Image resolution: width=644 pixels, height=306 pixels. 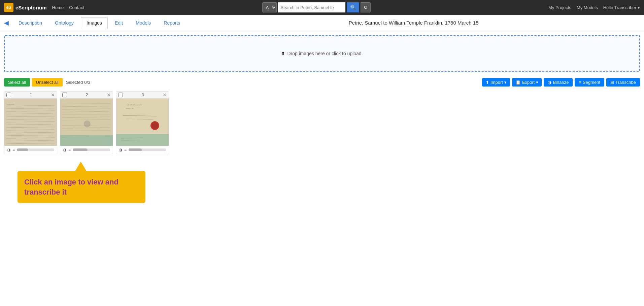 What do you see at coordinates (589, 82) in the screenshot?
I see `segment-button: ≡ Segment` at bounding box center [589, 82].